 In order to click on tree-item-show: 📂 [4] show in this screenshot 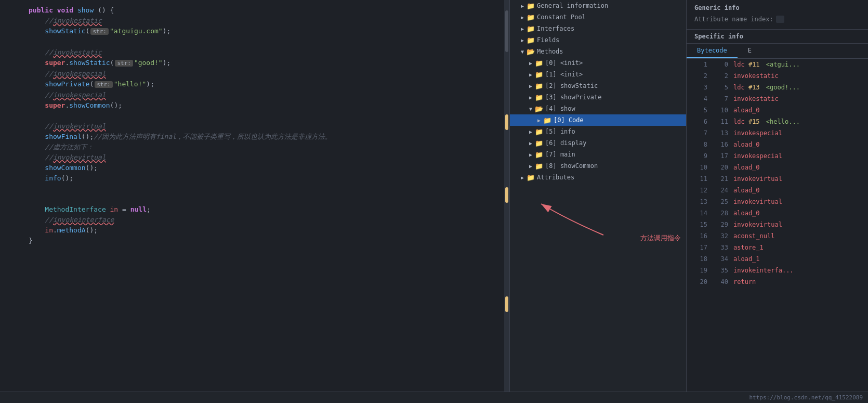, I will do `click(598, 109)`.